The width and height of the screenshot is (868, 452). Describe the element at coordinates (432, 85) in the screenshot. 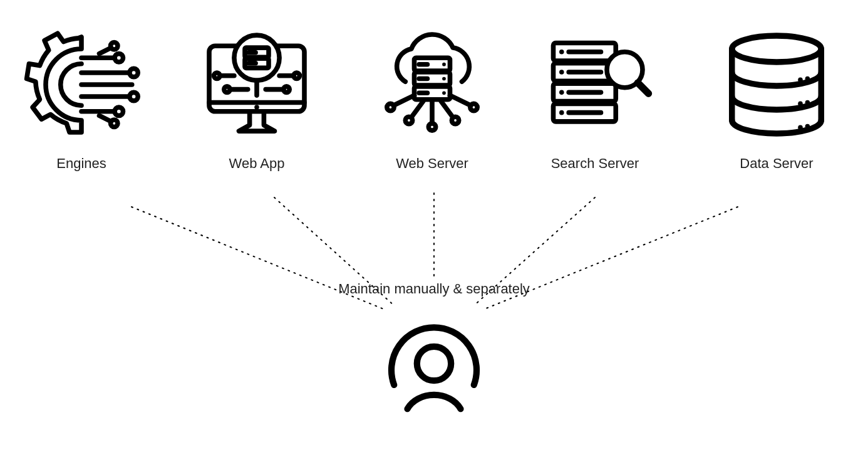

I see `web-server-icon` at that location.